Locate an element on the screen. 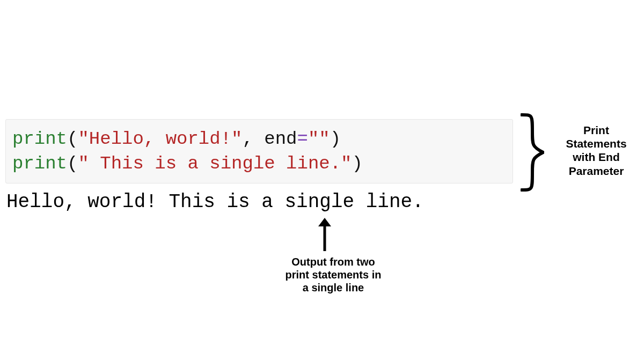 The width and height of the screenshot is (644, 338). code-equals: = is located at coordinates (303, 139).